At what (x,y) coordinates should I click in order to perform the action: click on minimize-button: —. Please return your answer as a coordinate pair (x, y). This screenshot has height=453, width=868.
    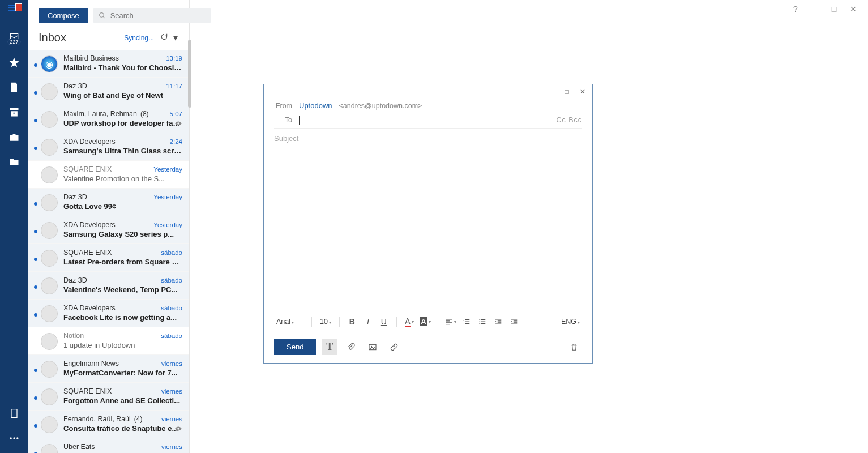
    Looking at the image, I should click on (815, 9).